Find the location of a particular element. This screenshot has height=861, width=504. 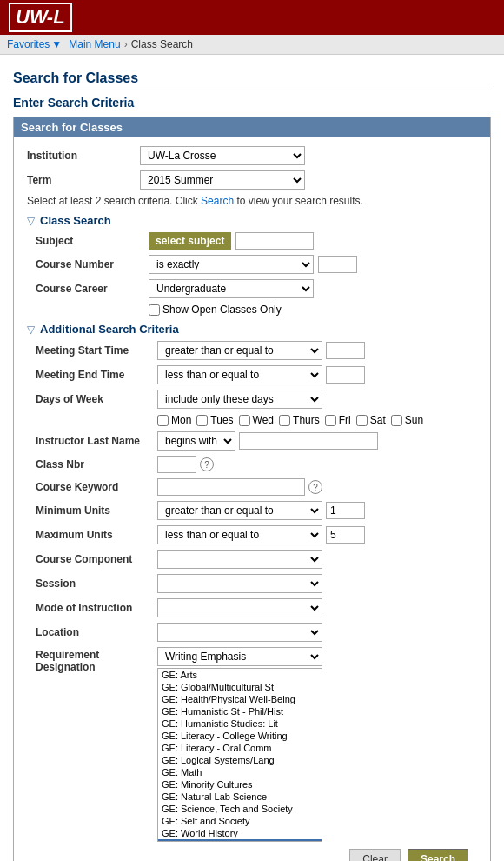

mode-row: Mode of Instruction is located at coordinates (256, 608).